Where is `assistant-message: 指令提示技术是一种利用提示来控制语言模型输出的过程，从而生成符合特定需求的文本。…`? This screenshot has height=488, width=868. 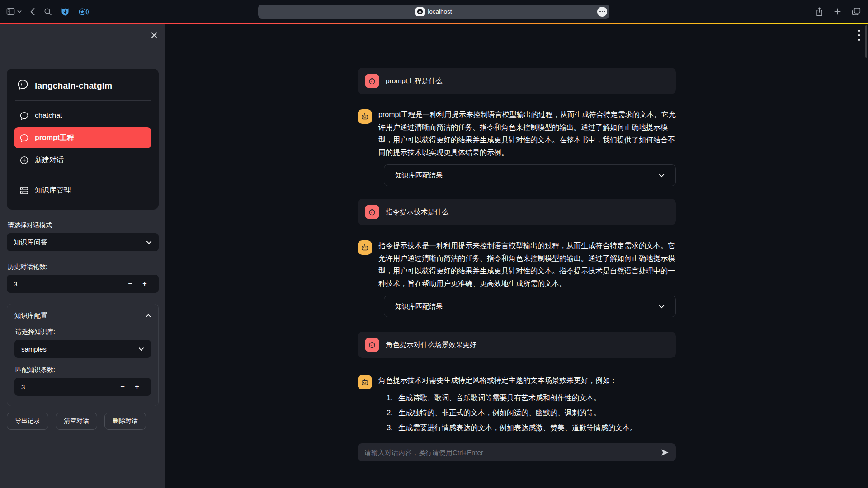 assistant-message: 指令提示技术是一种利用提示来控制语言模型输出的过程，从而生成符合特定需求的文本。… is located at coordinates (517, 265).